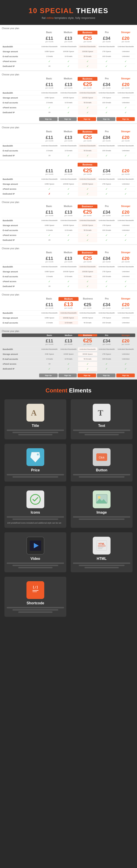 Image resolution: width=137 pixels, height=868 pixels. Describe the element at coordinates (107, 172) in the screenshot. I see `price-pro-4: £34 per month` at that location.